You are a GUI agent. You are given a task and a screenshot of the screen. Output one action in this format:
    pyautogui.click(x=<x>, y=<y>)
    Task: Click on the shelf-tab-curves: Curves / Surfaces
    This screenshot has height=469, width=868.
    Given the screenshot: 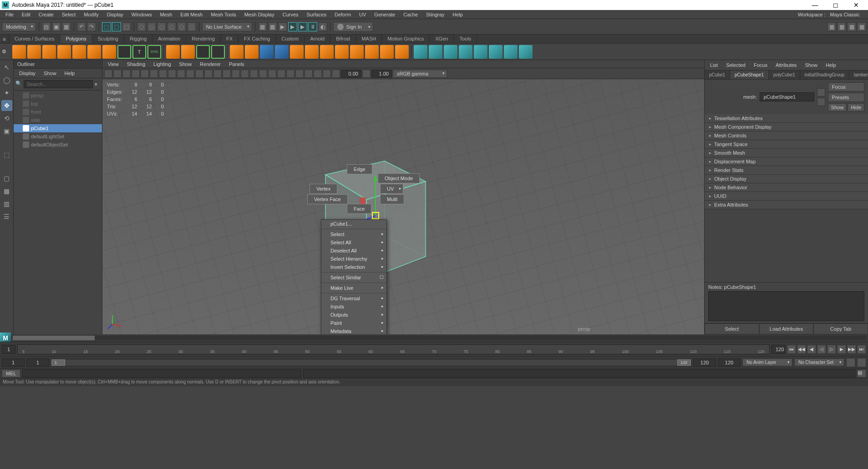 What is the action you would take?
    pyautogui.click(x=35, y=39)
    